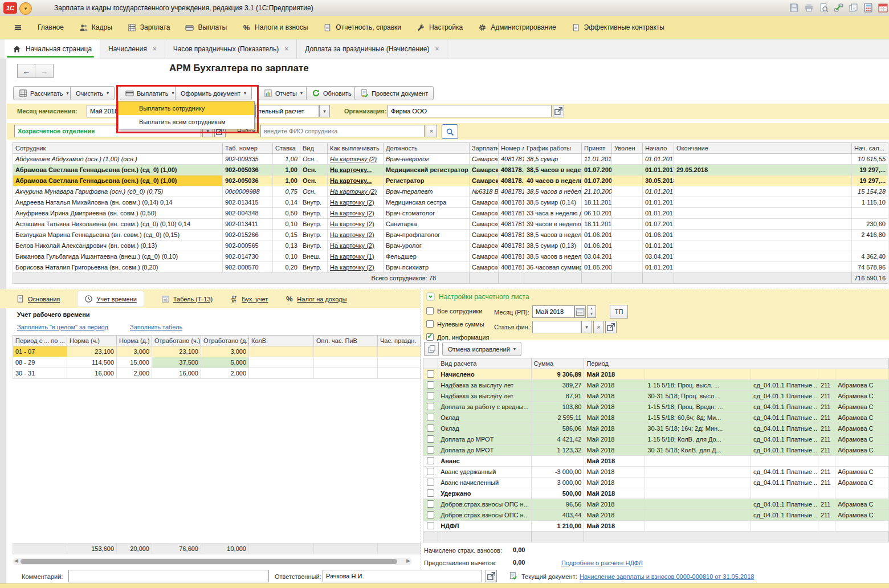 The image size is (889, 588). I want to click on timesheet-column-header: Норма (ч.), so click(92, 341).